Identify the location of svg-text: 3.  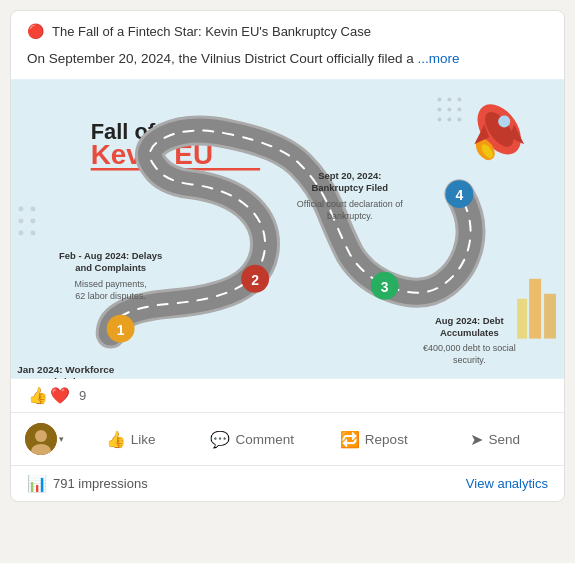
(385, 287).